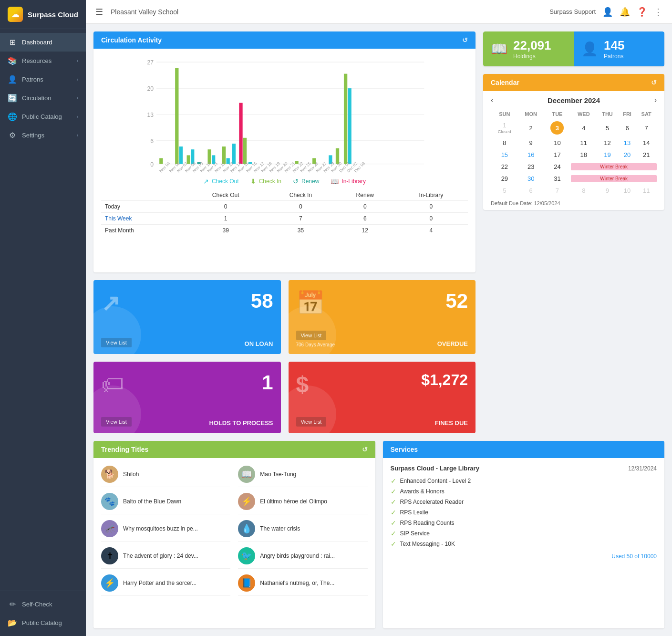 This screenshot has height=636, width=672. What do you see at coordinates (654, 83) in the screenshot?
I see `calendar-refresh-icon: ↺` at bounding box center [654, 83].